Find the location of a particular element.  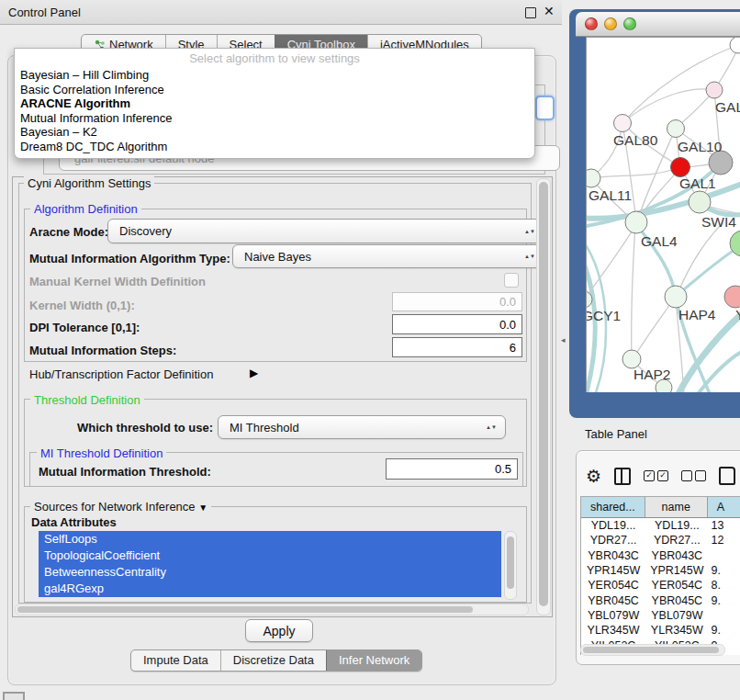

algorithm-option: Mutual Information Inference is located at coordinates (275, 119).